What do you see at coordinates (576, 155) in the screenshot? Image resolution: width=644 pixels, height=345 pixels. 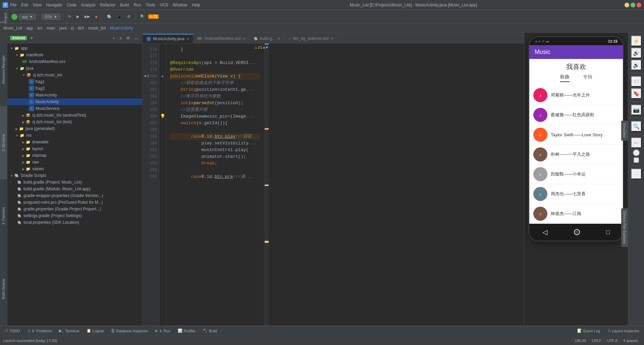 I see `song-item-3: ♪ 朴树——一平凡之路` at bounding box center [576, 155].